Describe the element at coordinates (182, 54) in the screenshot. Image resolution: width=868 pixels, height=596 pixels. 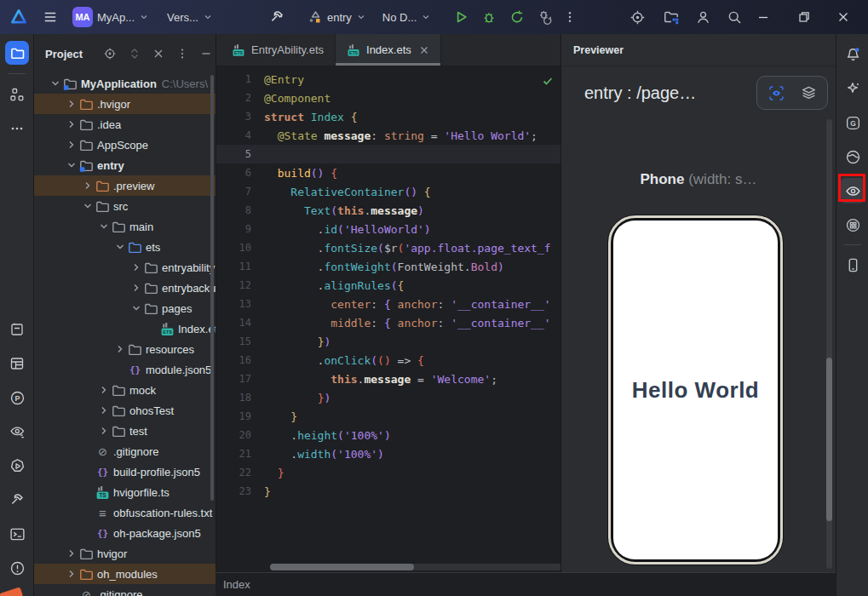
I see `panel-options-icon` at that location.